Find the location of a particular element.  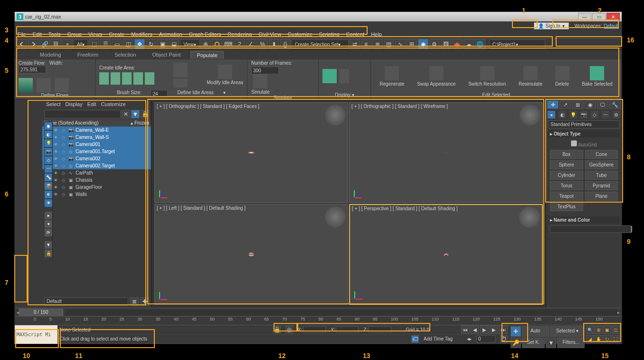

prim-tube-button: Tube is located at coordinates (602, 175).